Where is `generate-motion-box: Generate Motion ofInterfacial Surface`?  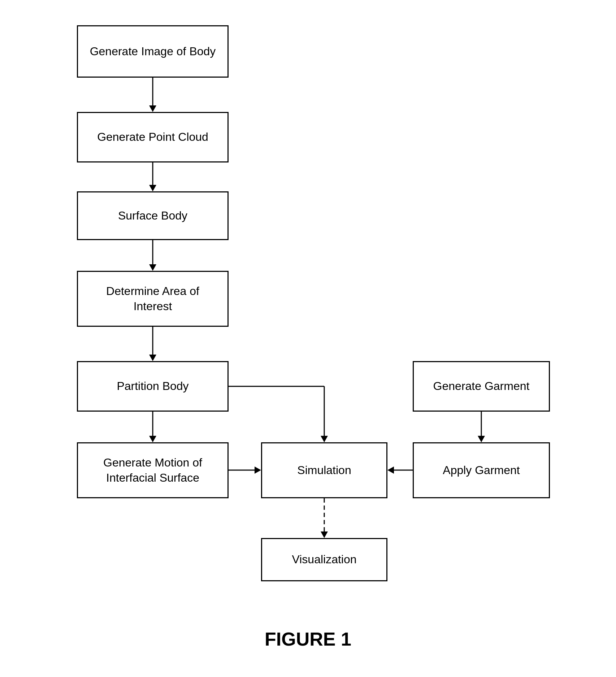
generate-motion-box: Generate Motion ofInterfacial Surface is located at coordinates (153, 470).